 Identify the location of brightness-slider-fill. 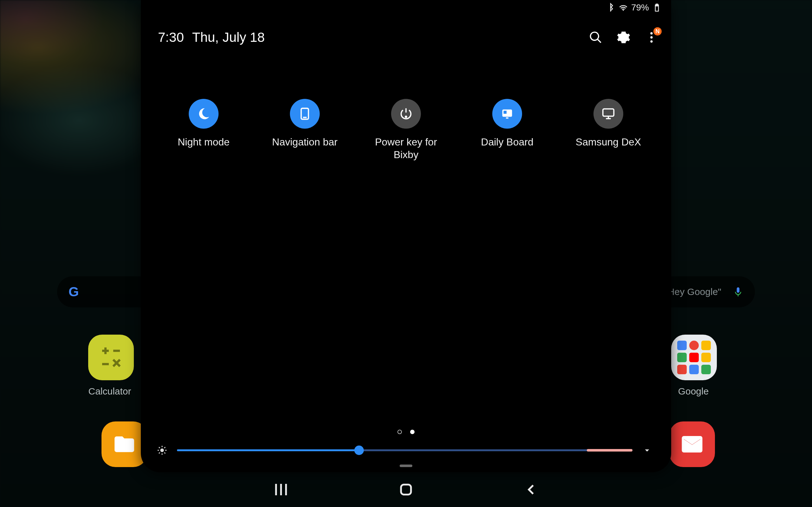
(268, 450).